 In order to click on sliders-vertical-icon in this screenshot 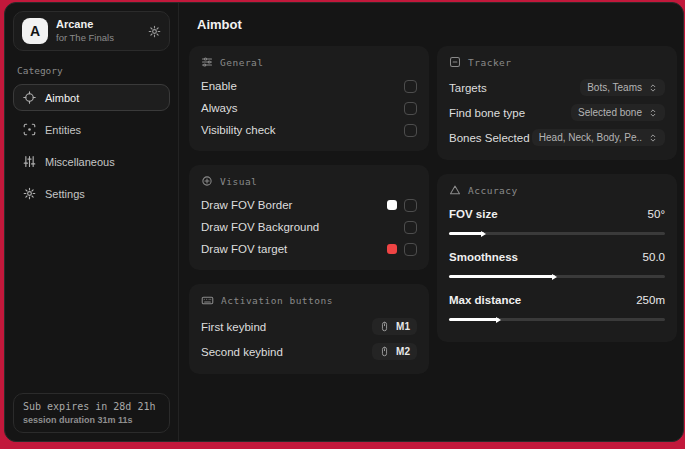, I will do `click(30, 162)`.